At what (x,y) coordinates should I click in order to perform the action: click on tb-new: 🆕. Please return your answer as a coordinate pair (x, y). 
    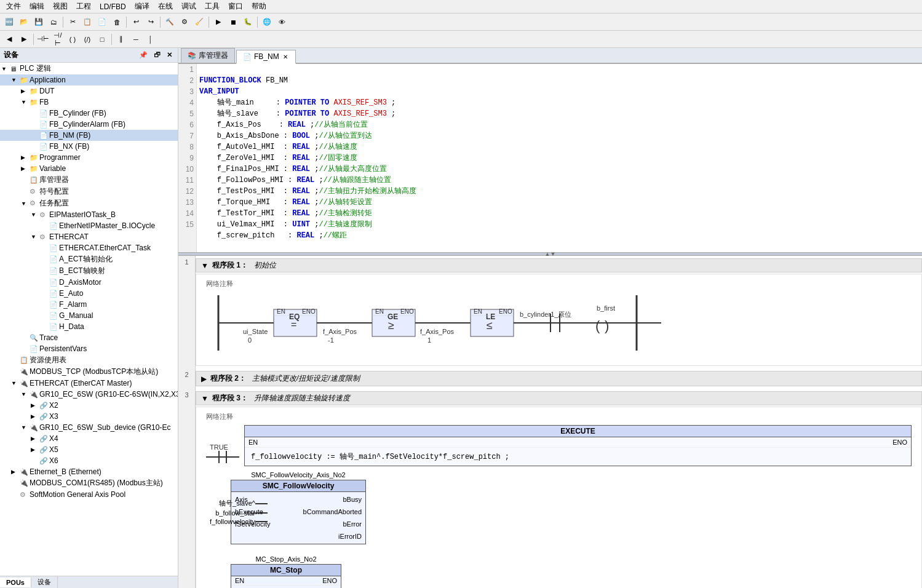
    Looking at the image, I should click on (9, 22).